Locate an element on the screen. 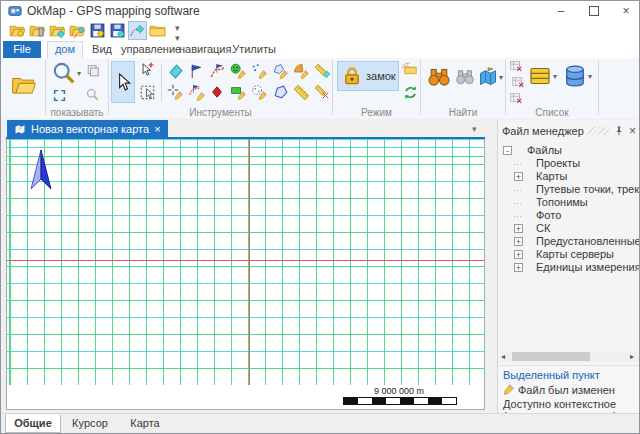  draw-polyline-icon is located at coordinates (280, 72).